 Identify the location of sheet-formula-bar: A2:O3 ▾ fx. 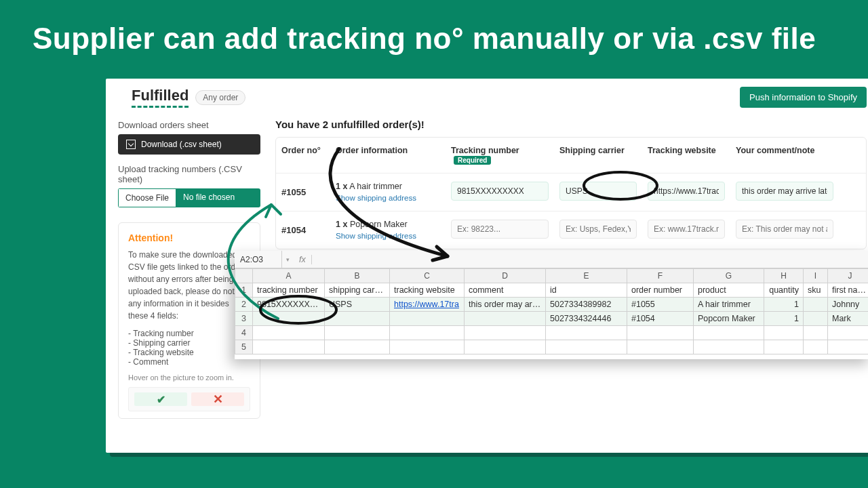
(551, 260).